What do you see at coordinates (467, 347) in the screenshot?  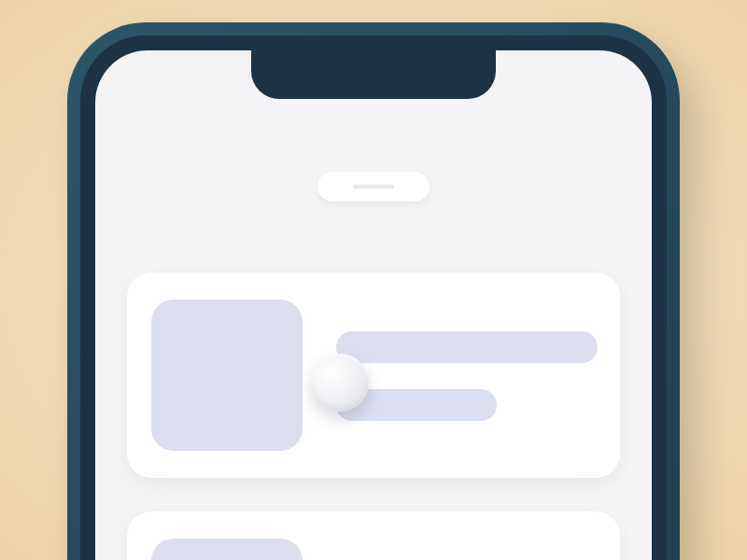 I see `text-line-placeholder` at bounding box center [467, 347].